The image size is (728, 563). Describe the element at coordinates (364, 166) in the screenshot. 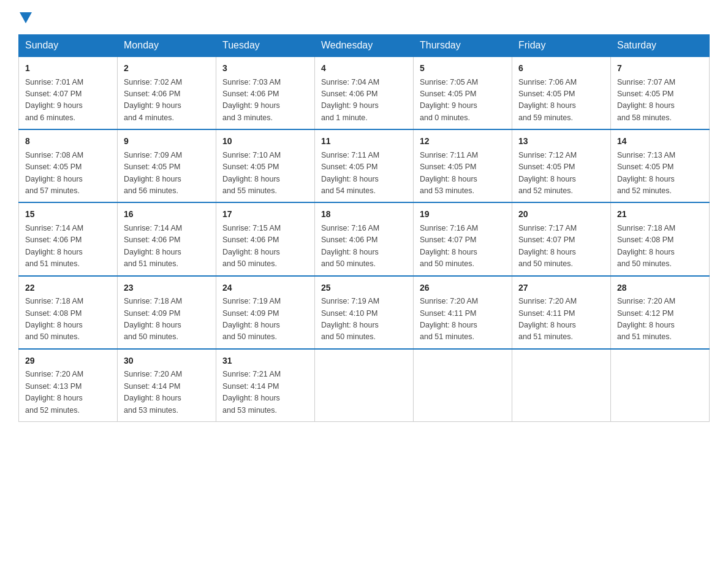

I see `week-row-2: 8 Sunrise: 7:08 AMSunset: 4:05 PMDayligh…` at that location.